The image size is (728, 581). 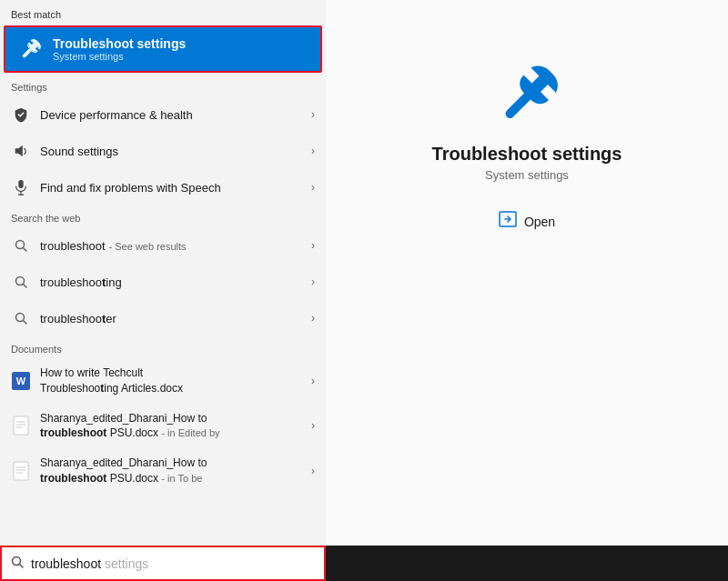 I want to click on doc-item-2-text: Sharanya_edited_Dharani_How to troublesh…, so click(x=176, y=426).